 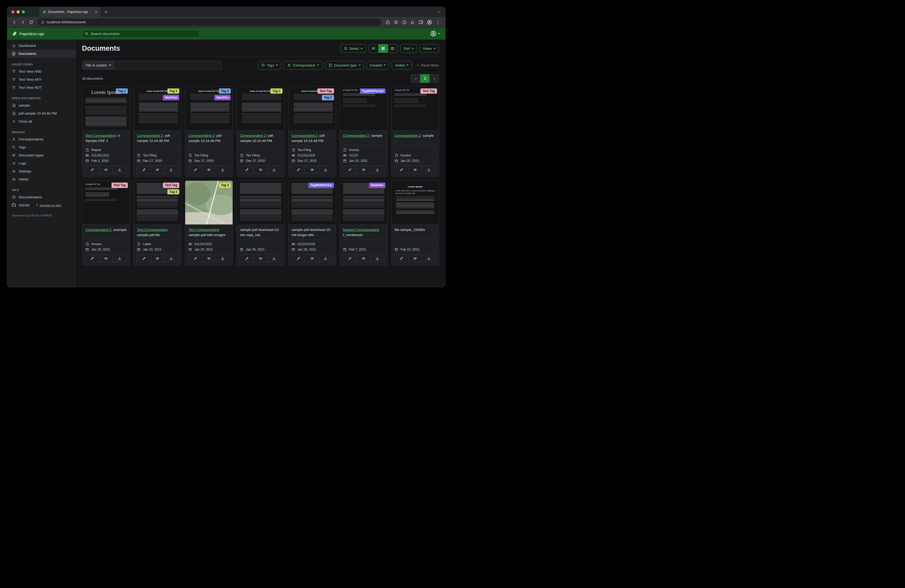 What do you see at coordinates (378, 65) in the screenshot?
I see `filter-created-button: Created` at bounding box center [378, 65].